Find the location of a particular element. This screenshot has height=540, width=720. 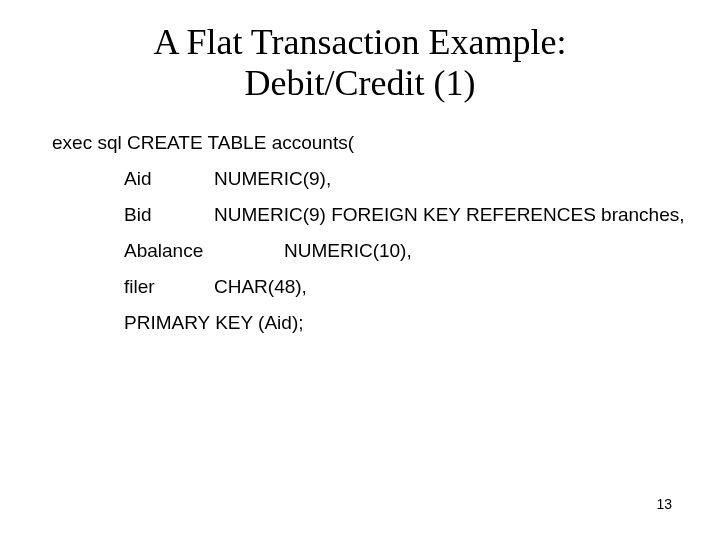

col-name-filer: filer is located at coordinates (169, 286).